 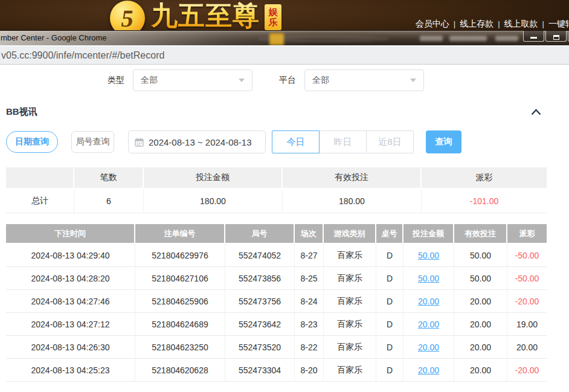 I want to click on summary-total-row: 总计 6 180.00 180.00 -101.00, so click(x=277, y=201).